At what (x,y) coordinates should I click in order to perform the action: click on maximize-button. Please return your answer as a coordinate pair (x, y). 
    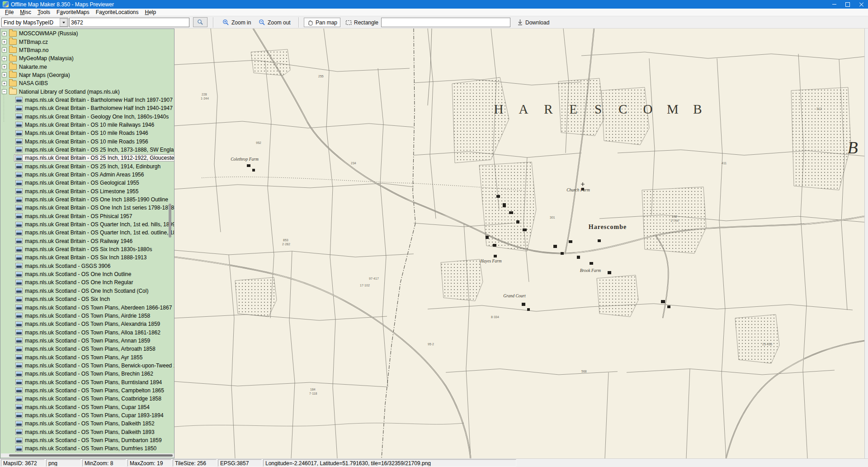
    Looking at the image, I should click on (848, 5).